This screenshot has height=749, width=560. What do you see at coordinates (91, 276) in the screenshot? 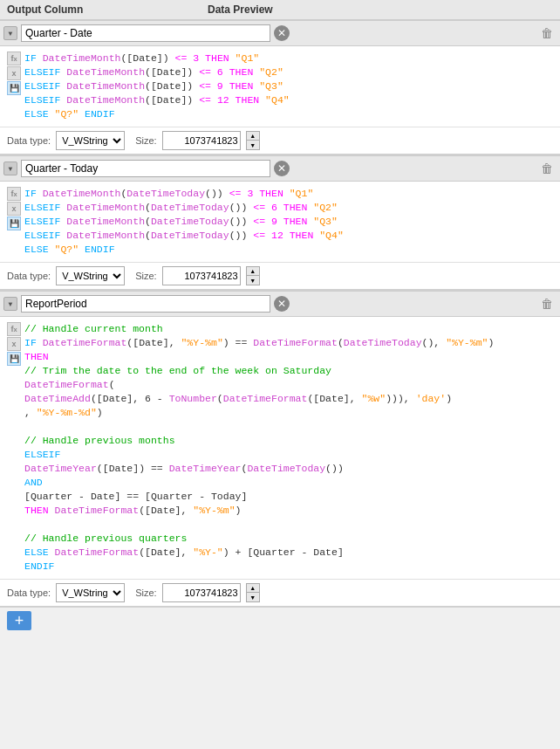
I see `datatype-select-2: V_WString` at bounding box center [91, 276].